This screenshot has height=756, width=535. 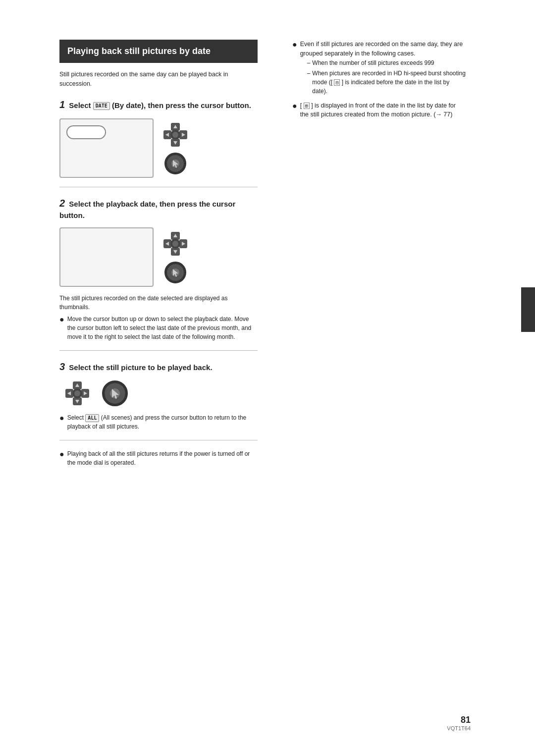 I want to click on all-key: ALL, so click(x=92, y=418).